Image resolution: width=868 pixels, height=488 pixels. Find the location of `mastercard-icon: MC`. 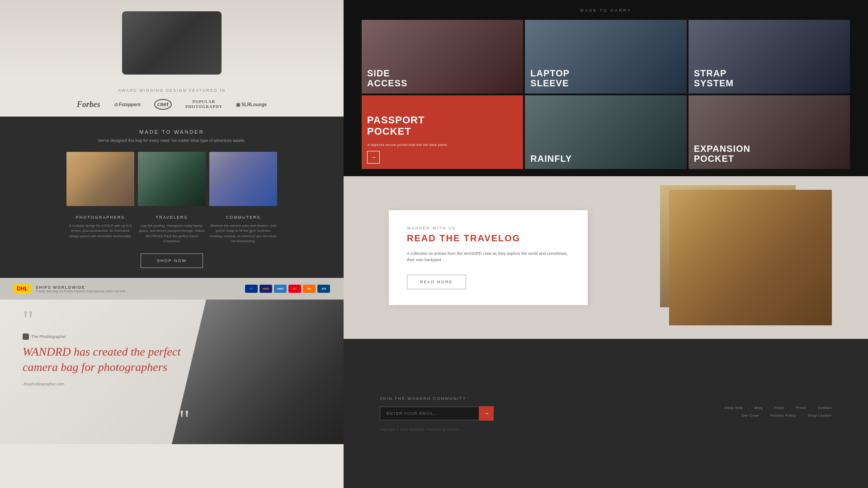

mastercard-icon: MC is located at coordinates (295, 289).